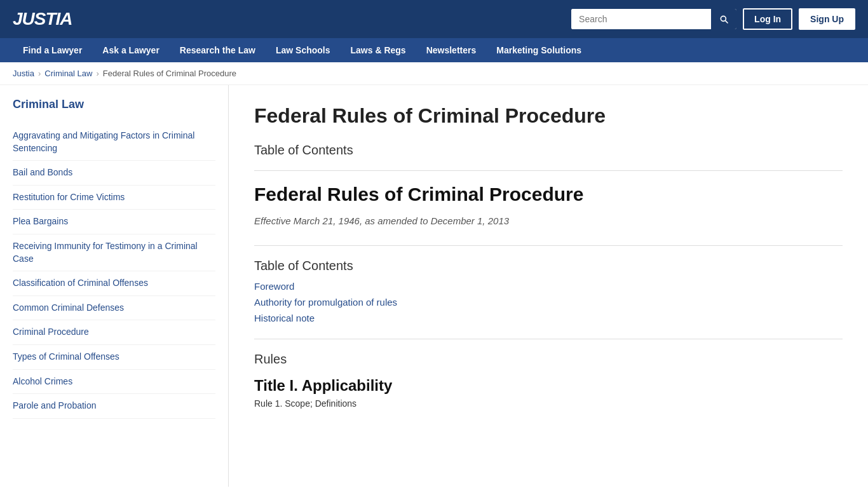 This screenshot has height=488, width=868. I want to click on nav-item-marketing-solutions: Marketing Solutions, so click(539, 50).